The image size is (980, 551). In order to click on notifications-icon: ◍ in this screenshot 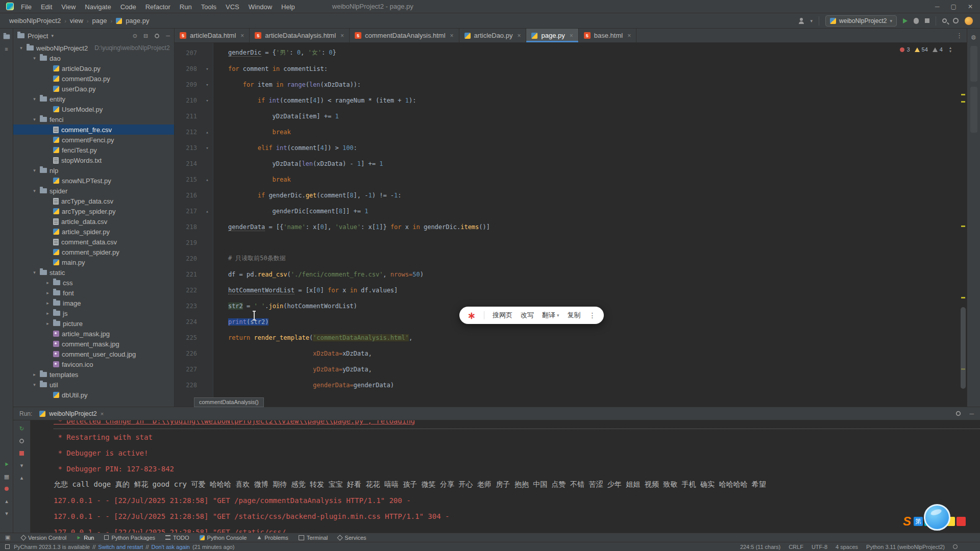, I will do `click(974, 37)`.